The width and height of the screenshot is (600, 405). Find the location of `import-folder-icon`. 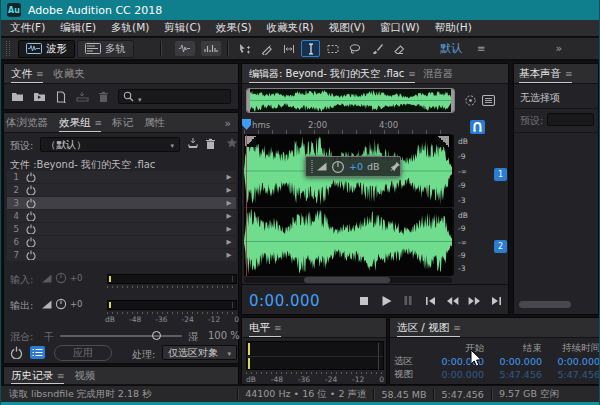

import-folder-icon is located at coordinates (40, 96).